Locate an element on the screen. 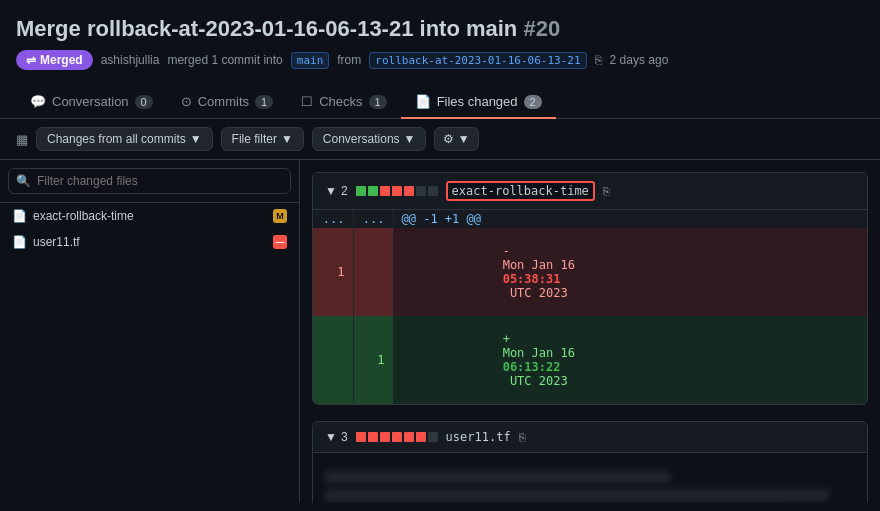 This screenshot has height=511, width=880. line-prefix-removed: - is located at coordinates (510, 251).